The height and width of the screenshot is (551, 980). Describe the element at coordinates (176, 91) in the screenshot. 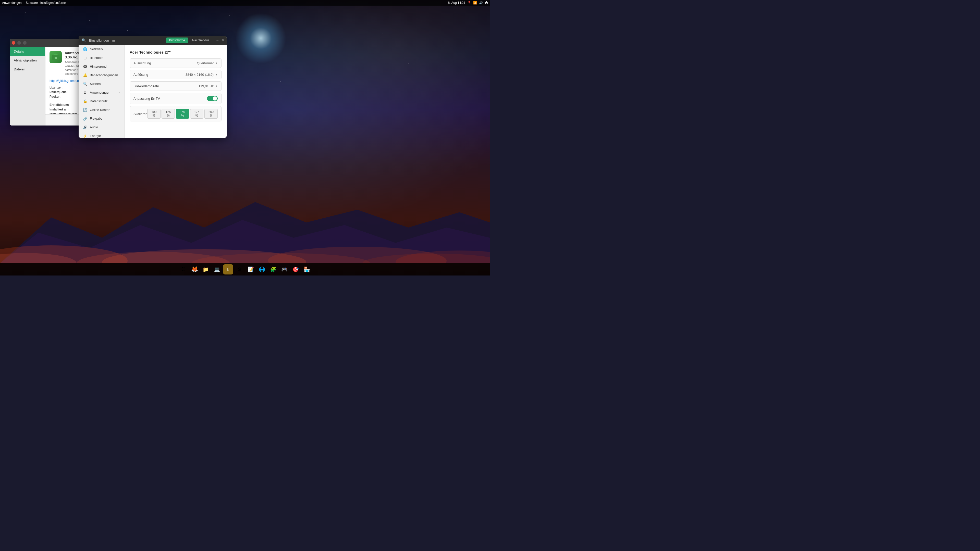

I see `settings-main-panel: Acer Technologies 27" Ausrichtung Querfo…` at that location.